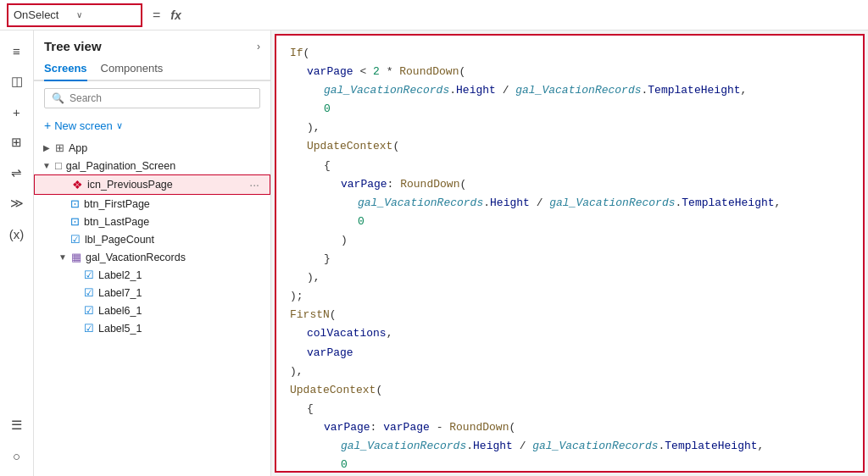  Describe the element at coordinates (58, 98) in the screenshot. I see `search-icon: 🔍` at that location.